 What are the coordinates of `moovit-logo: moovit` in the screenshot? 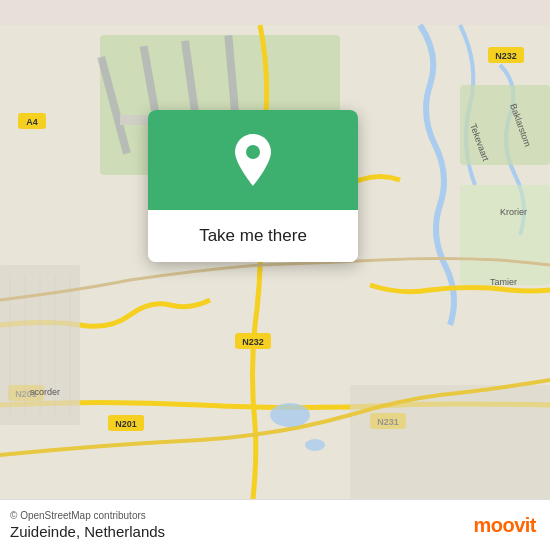 It's located at (504, 526).